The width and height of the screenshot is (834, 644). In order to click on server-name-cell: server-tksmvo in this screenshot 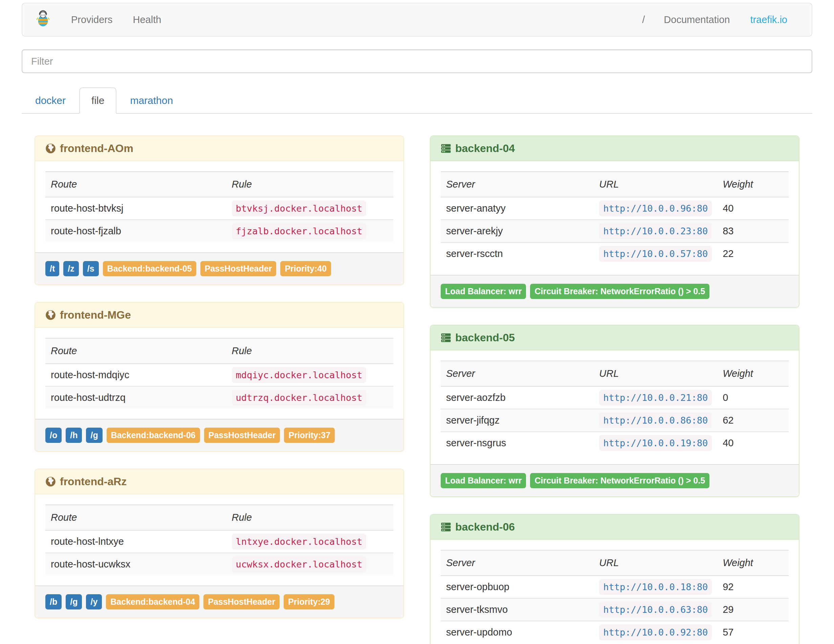, I will do `click(517, 610)`.